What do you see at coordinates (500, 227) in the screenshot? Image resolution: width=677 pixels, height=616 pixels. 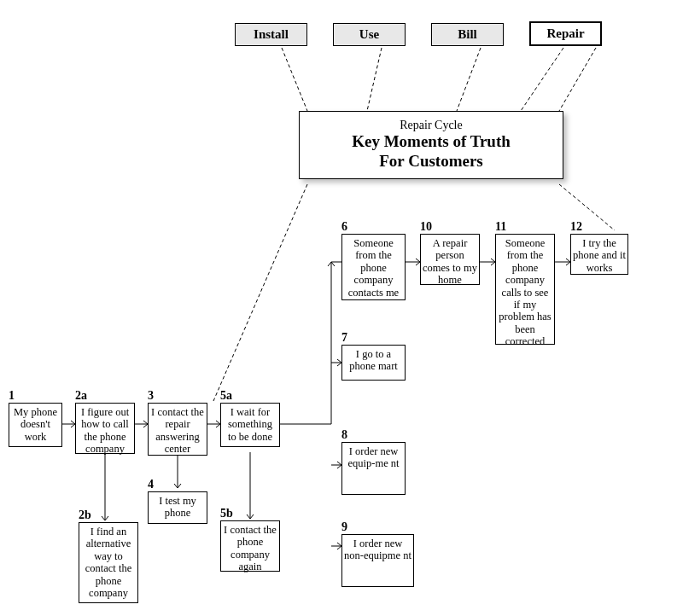 I see `label-11: 11` at bounding box center [500, 227].